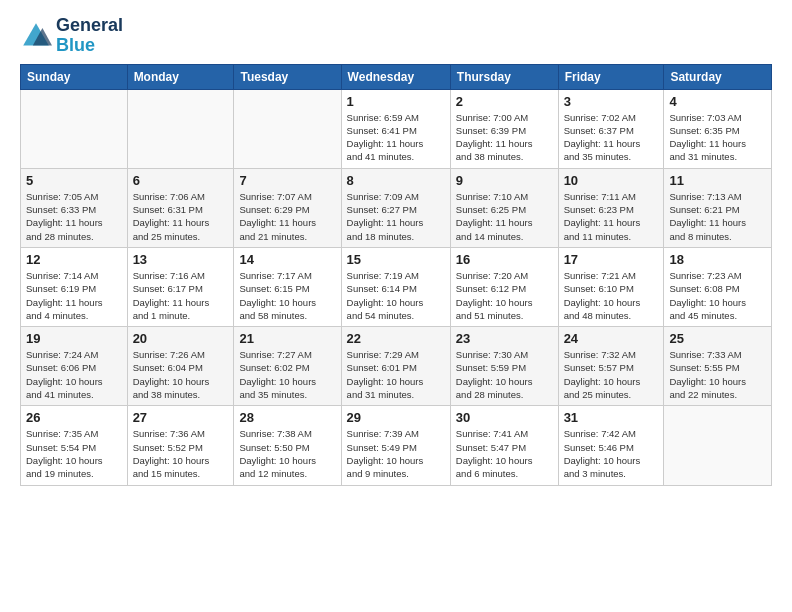 The width and height of the screenshot is (792, 612). I want to click on weekday-header-wednesday: Wednesday, so click(396, 76).